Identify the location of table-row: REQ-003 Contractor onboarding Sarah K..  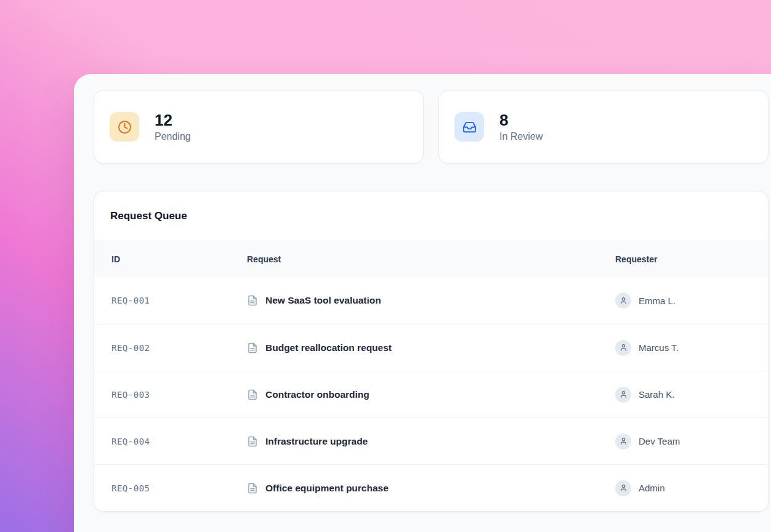
(431, 394).